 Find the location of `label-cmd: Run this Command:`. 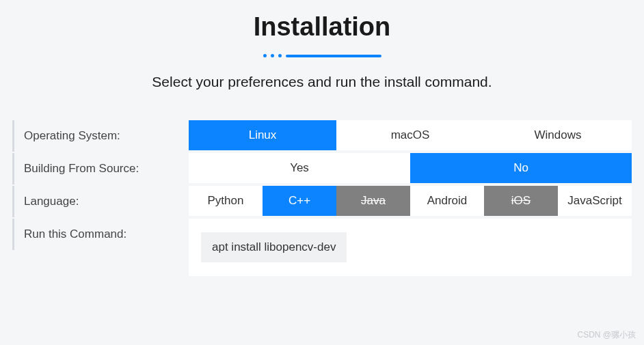

label-cmd: Run this Command: is located at coordinates (88, 234).